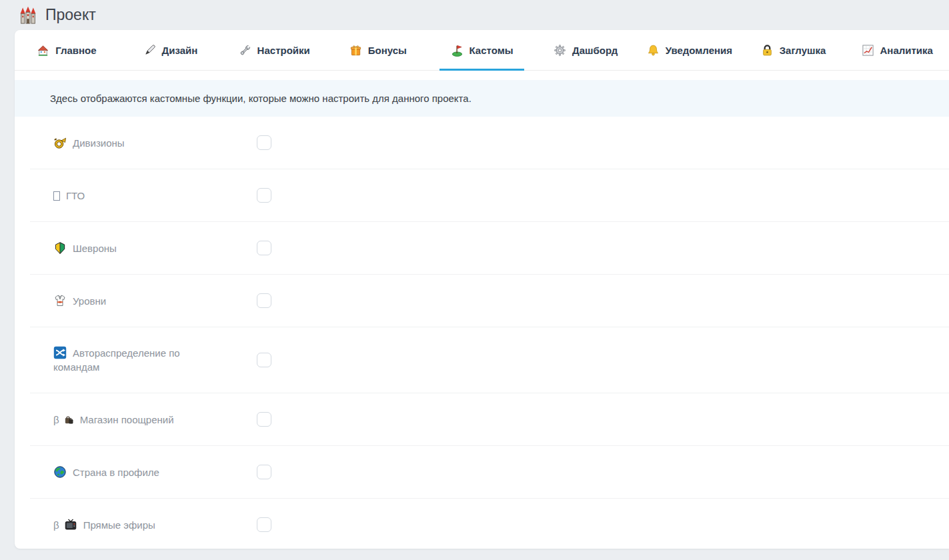 The height and width of the screenshot is (560, 949). Describe the element at coordinates (116, 472) in the screenshot. I see `feature-name: Страна в профиле` at that location.